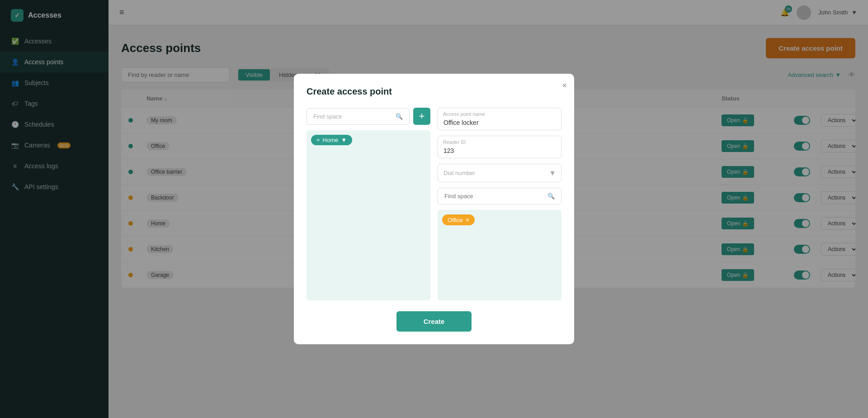  I want to click on find-space-left-input: Find space 🔍, so click(358, 117).